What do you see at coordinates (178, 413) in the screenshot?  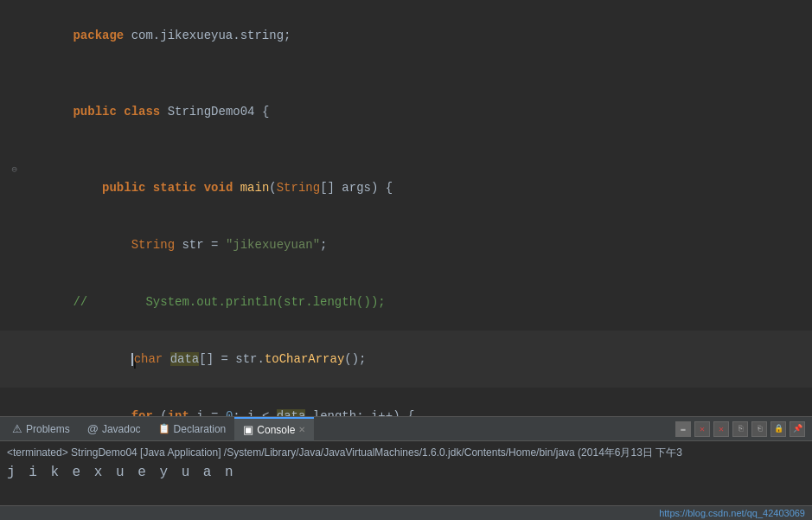 I see `keyword: int` at bounding box center [178, 413].